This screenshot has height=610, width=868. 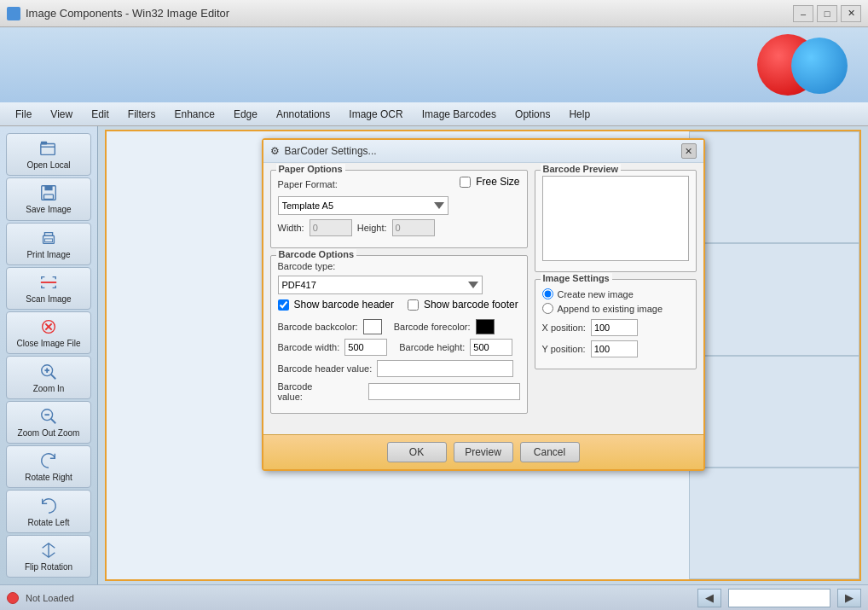 What do you see at coordinates (275, 151) in the screenshot?
I see `dialog-icon: ⚙` at bounding box center [275, 151].